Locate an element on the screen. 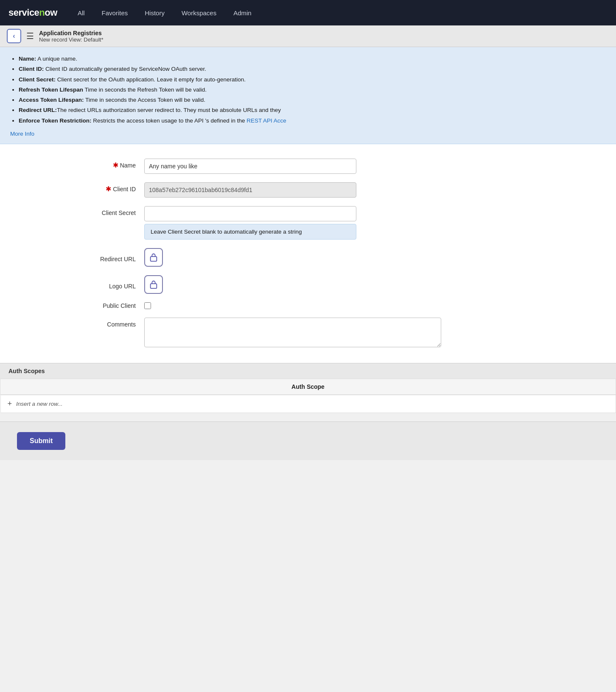  client-id-input-wrapper is located at coordinates (250, 190).